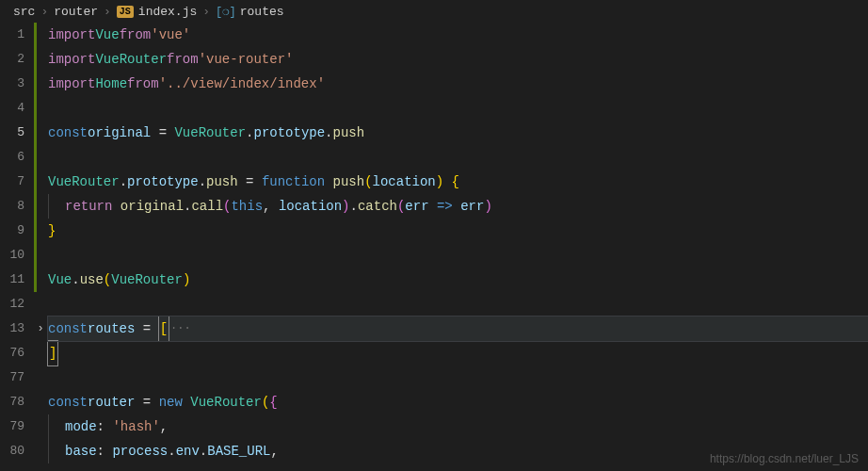  What do you see at coordinates (12, 206) in the screenshot?
I see `line-number: 8` at bounding box center [12, 206].